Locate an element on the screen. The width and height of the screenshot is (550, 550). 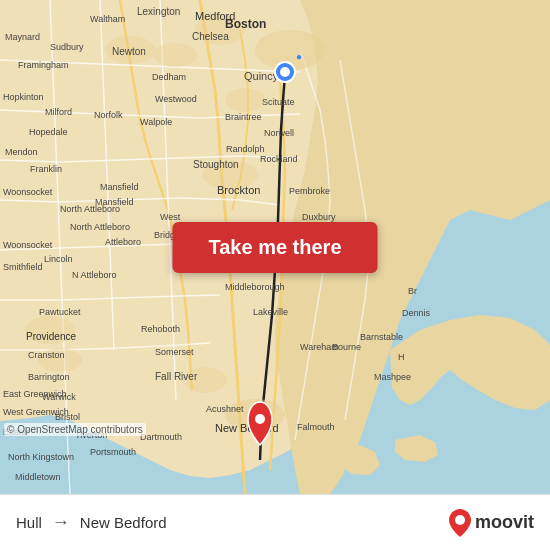
svg-text: Mendon is located at coordinates (22, 152).